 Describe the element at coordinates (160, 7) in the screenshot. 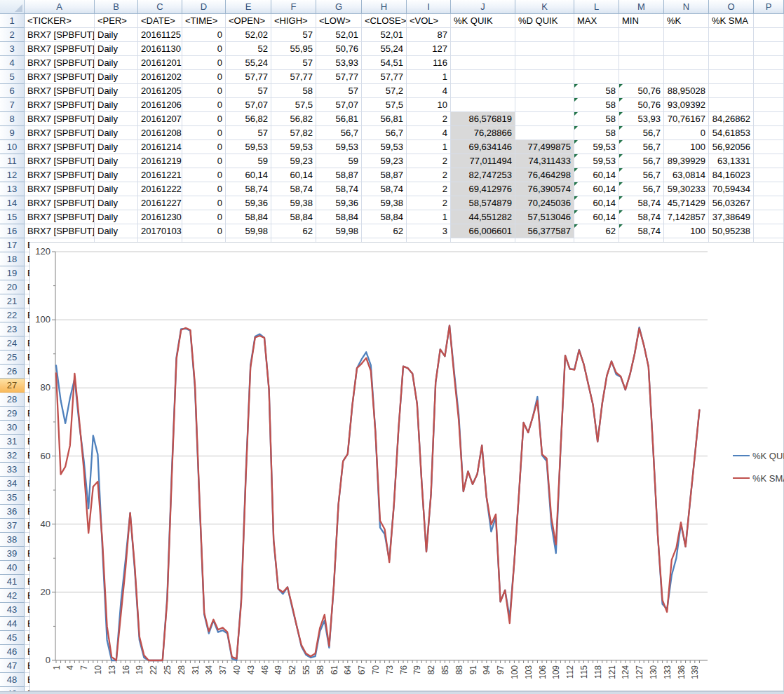

I see `column-header-C: C` at that location.